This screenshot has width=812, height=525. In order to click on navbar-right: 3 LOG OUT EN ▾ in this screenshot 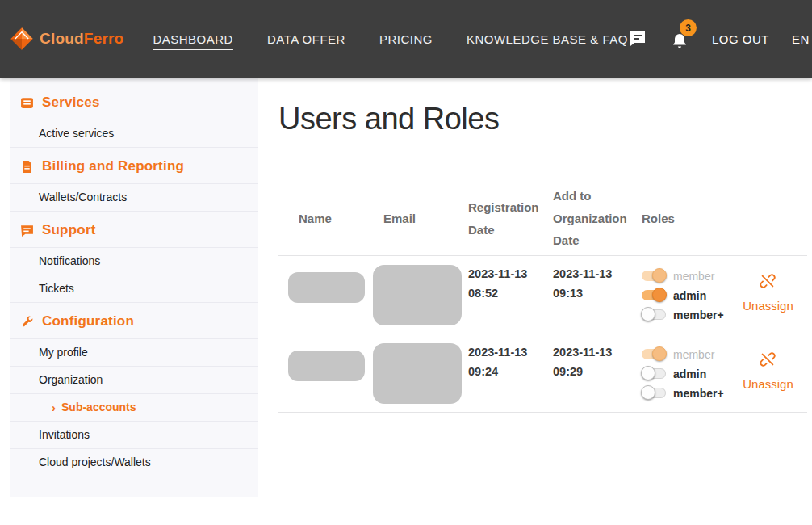, I will do `click(720, 39)`.